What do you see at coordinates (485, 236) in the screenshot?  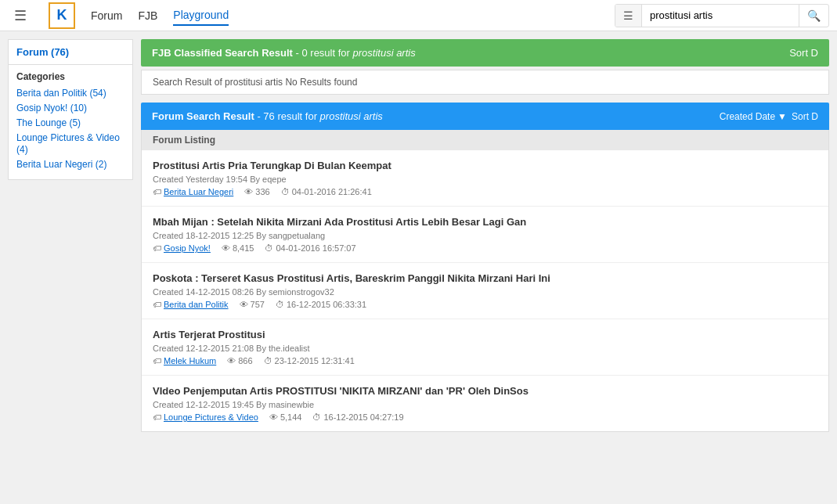 I see `result-meta: Created 18-12-2015 12:25 By sangpetualan…` at bounding box center [485, 236].